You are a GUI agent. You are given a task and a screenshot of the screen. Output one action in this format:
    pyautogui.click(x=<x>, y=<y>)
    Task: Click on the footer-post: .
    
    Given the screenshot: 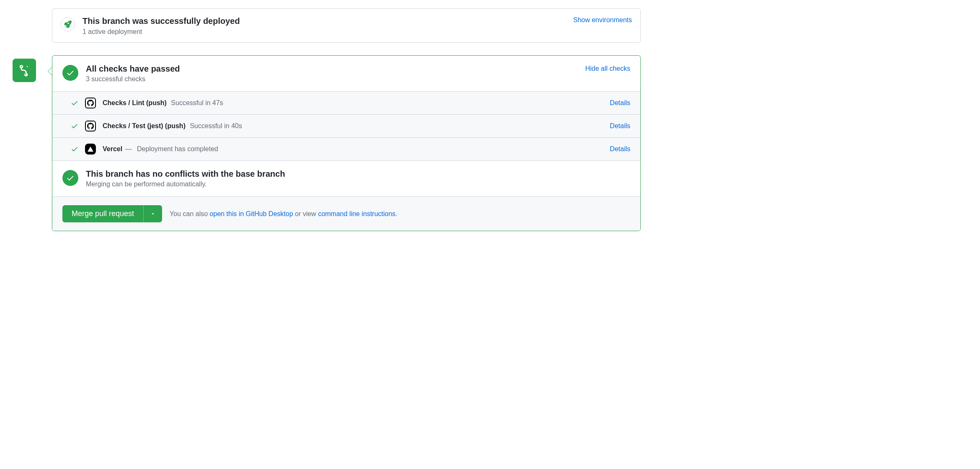 What is the action you would take?
    pyautogui.click(x=396, y=214)
    